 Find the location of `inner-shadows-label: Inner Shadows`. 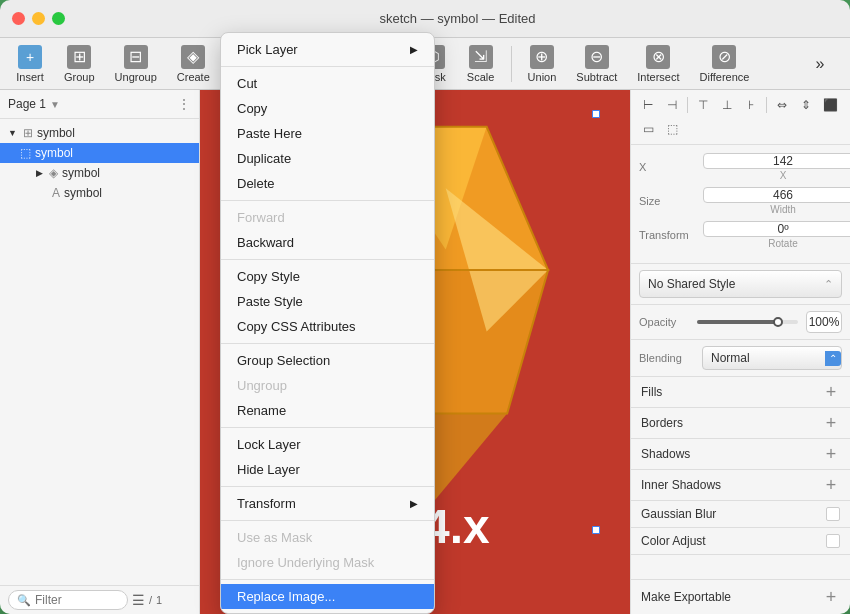

inner-shadows-label: Inner Shadows is located at coordinates (732, 485).